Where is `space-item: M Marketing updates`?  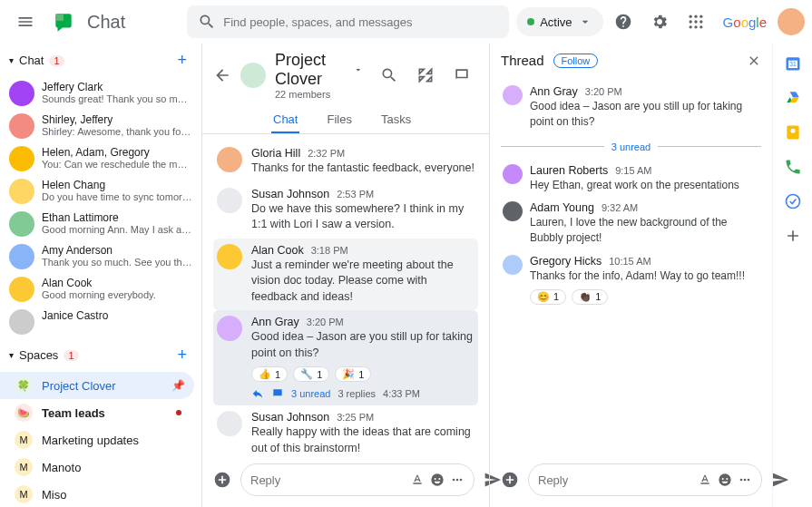 space-item: M Marketing updates is located at coordinates (97, 440).